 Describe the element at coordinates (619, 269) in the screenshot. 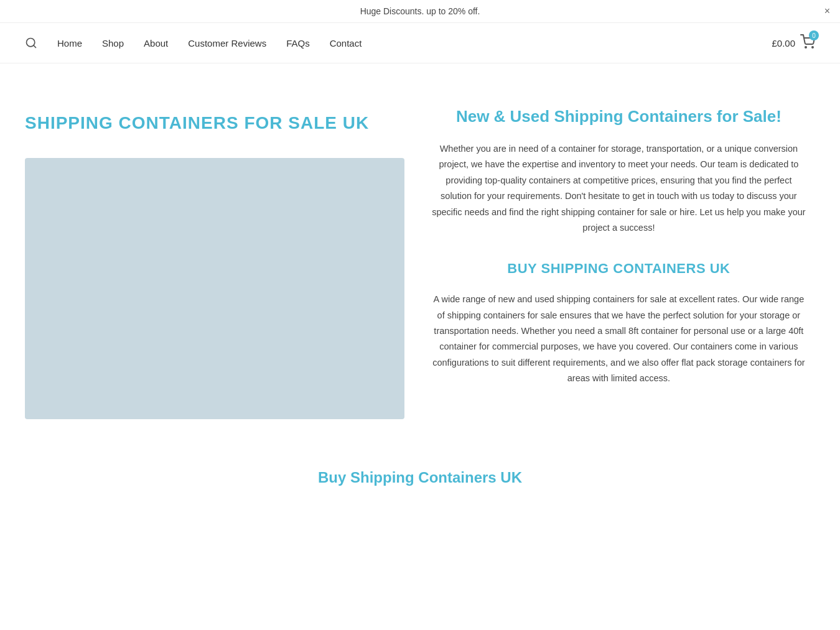

I see `hero-right-subtitle: BUY SHIPPING CONTAINERS UK` at that location.